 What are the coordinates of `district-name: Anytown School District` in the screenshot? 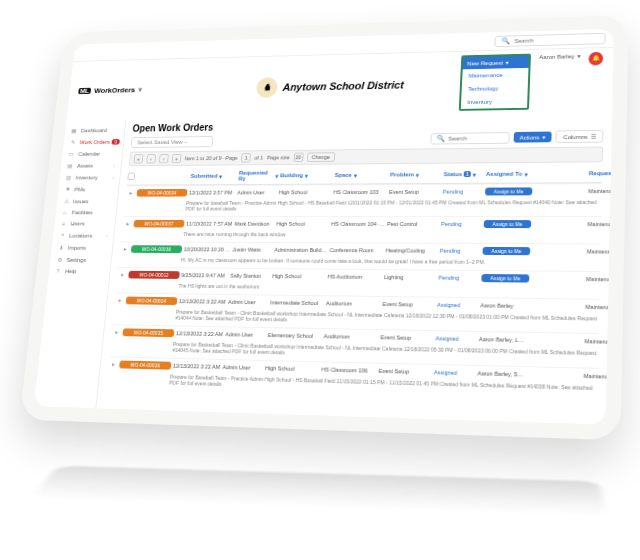 It's located at (343, 86).